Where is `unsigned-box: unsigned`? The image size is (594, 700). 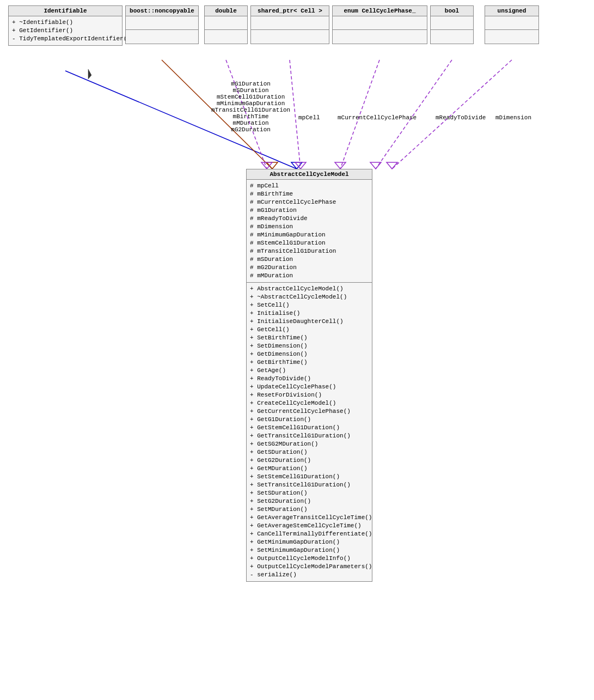
unsigned-box: unsigned is located at coordinates (512, 25).